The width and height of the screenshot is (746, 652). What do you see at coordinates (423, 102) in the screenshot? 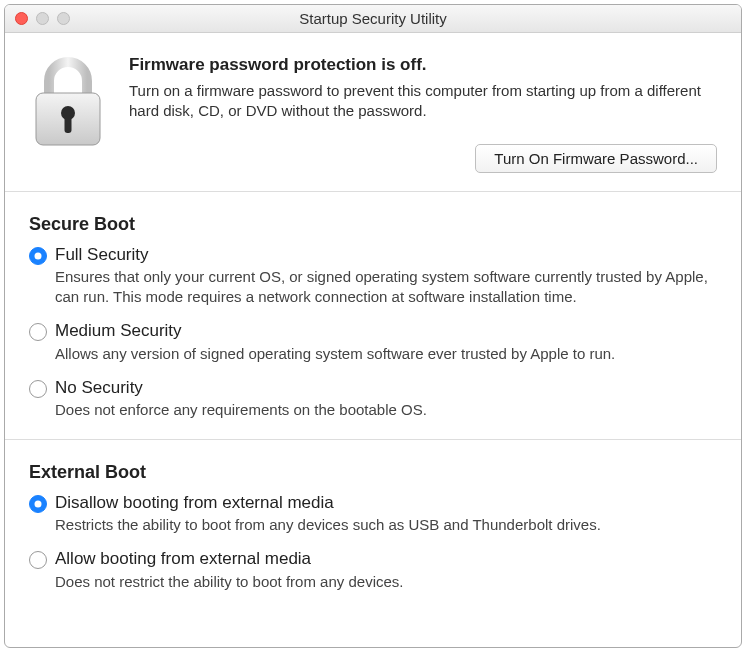
I see `firmware-description: Turn on a firmware password to prevent t…` at bounding box center [423, 102].